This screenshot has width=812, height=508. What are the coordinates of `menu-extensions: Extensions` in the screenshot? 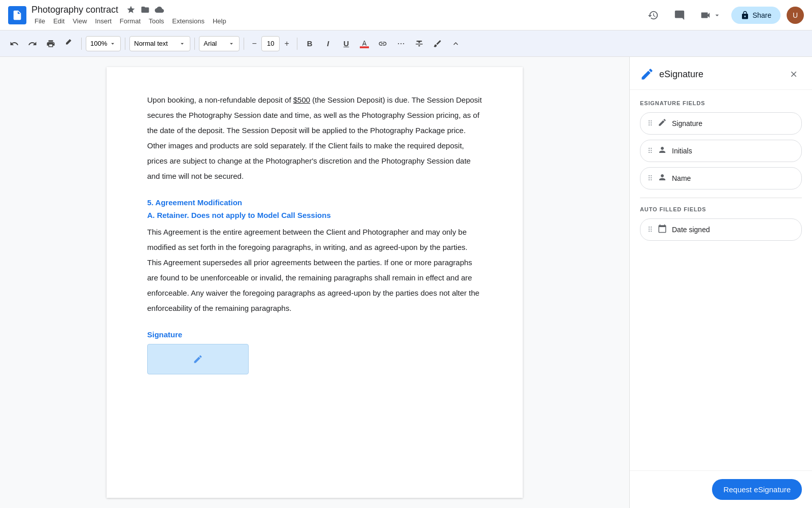 It's located at (188, 21).